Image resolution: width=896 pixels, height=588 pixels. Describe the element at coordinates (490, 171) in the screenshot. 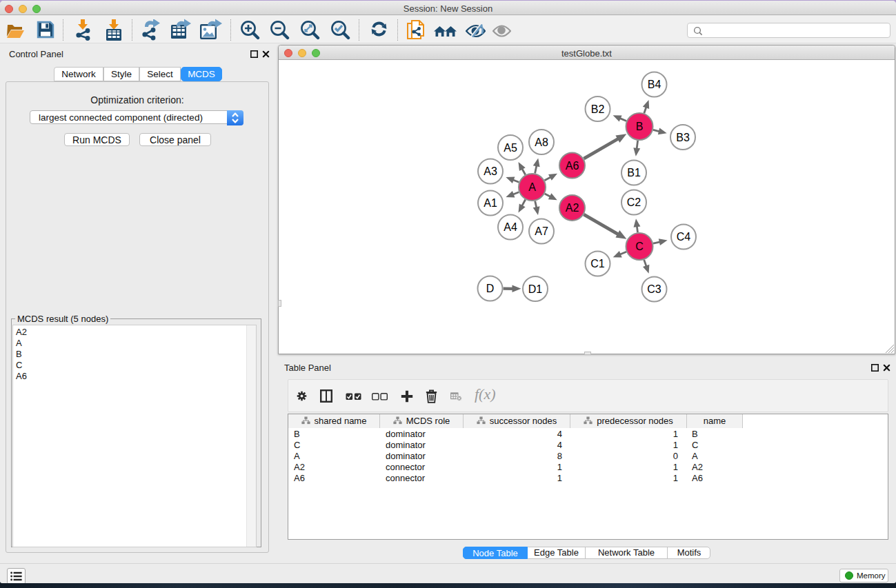

I see `svg-text: A3` at that location.